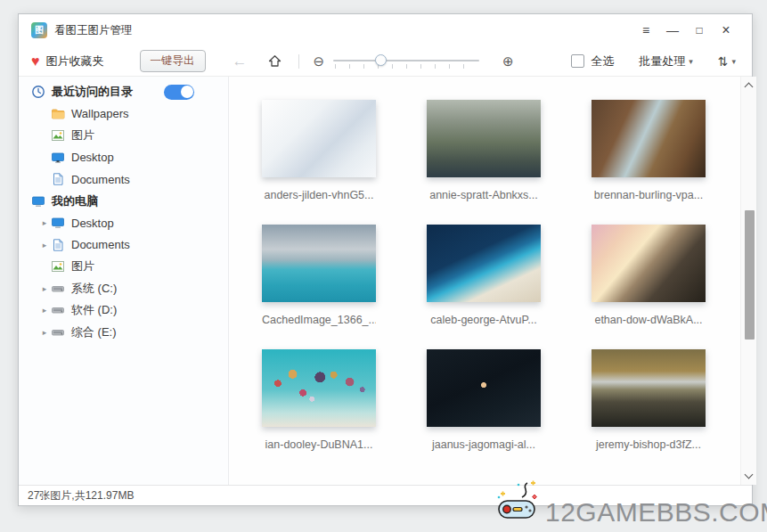  What do you see at coordinates (517, 504) in the screenshot?
I see `gamepad-icon` at bounding box center [517, 504].